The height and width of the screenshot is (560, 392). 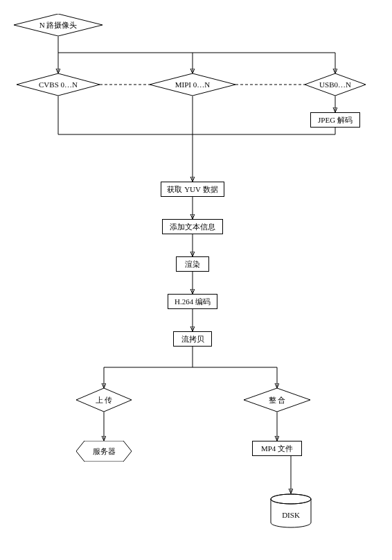 What do you see at coordinates (193, 264) in the screenshot?
I see `render: 渲染` at bounding box center [193, 264].